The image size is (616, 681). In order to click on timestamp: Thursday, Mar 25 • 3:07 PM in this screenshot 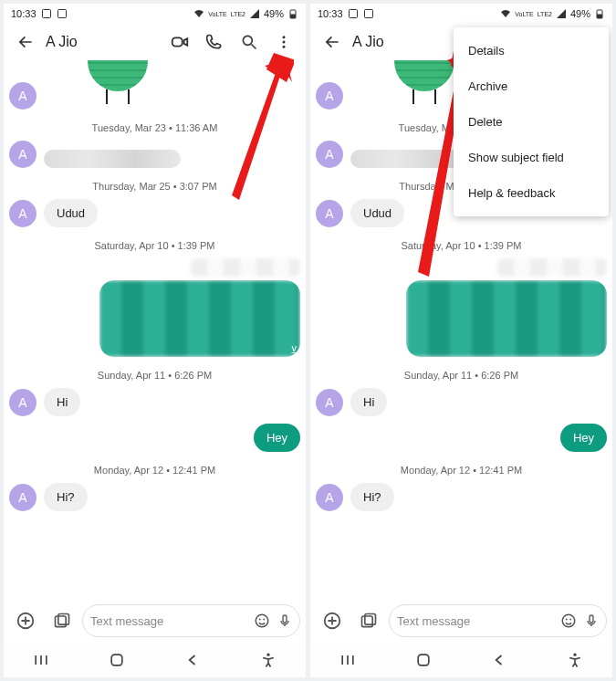, I will do `click(155, 186)`.